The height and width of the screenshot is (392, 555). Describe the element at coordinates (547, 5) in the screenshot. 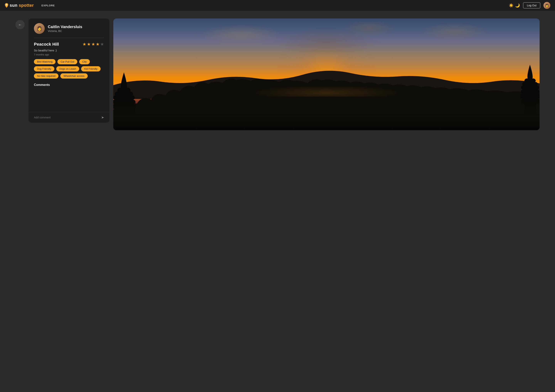

I see `user-avatar-nav-icon: 👩` at that location.